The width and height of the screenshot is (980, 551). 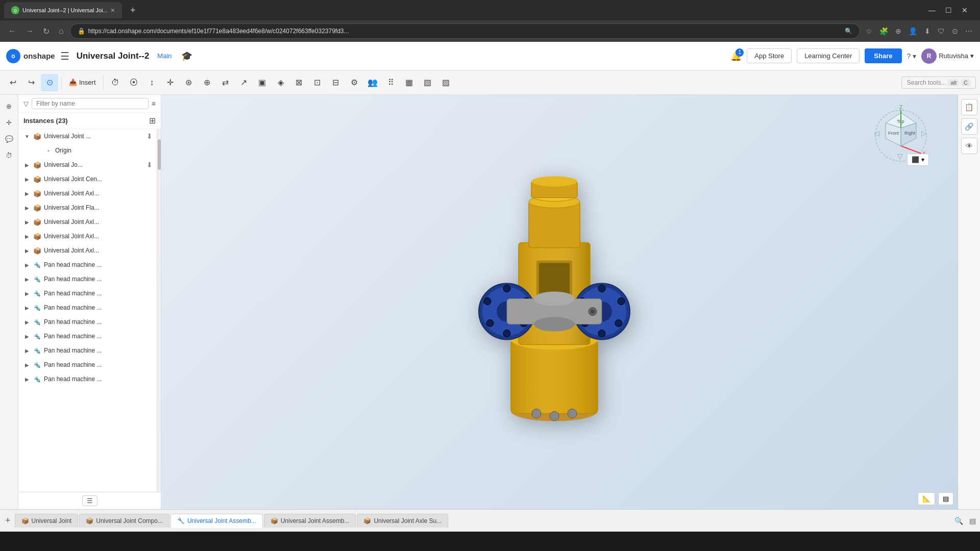 I want to click on sidebar-scrollbar, so click(x=159, y=310).